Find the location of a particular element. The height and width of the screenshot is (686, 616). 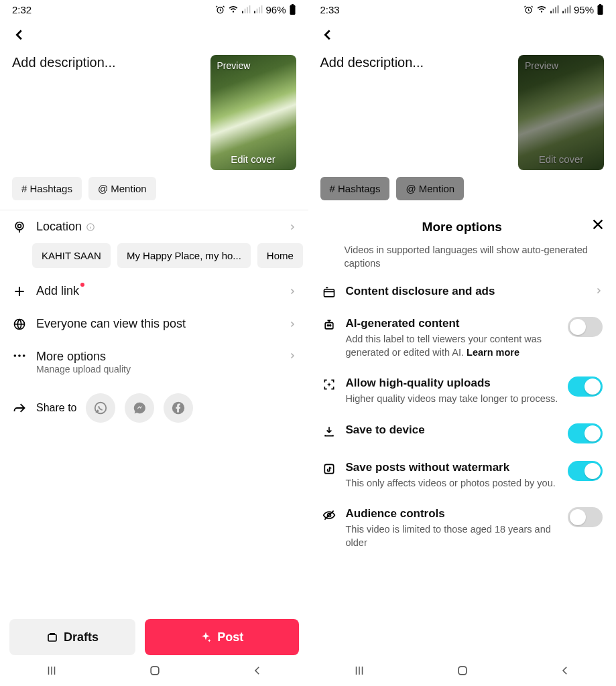

more-options-row: More options Manage upload quality is located at coordinates (154, 362).